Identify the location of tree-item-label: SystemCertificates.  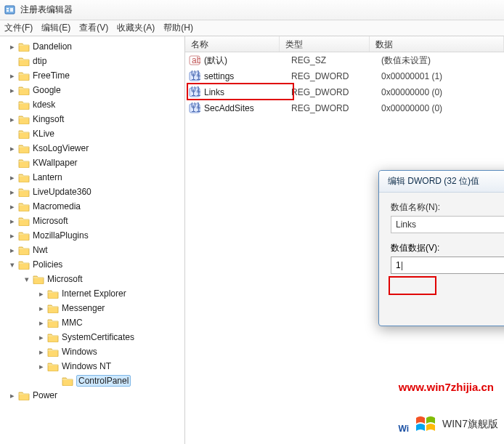
(98, 337).